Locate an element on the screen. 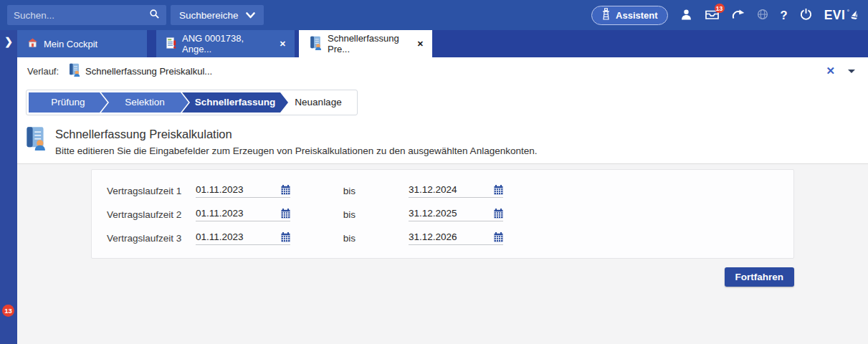  globe-icon is located at coordinates (763, 16).